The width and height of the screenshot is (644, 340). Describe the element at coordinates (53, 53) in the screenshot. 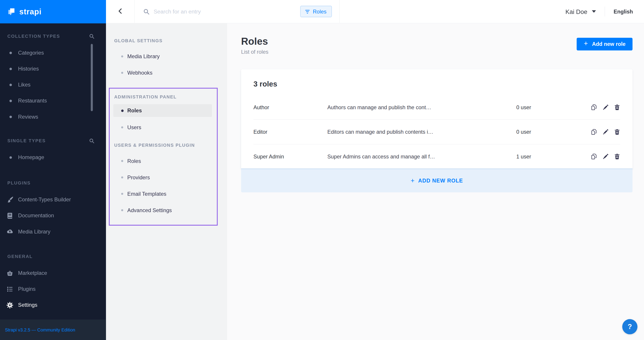

I see `sidebar-item-categories: Categories` at that location.